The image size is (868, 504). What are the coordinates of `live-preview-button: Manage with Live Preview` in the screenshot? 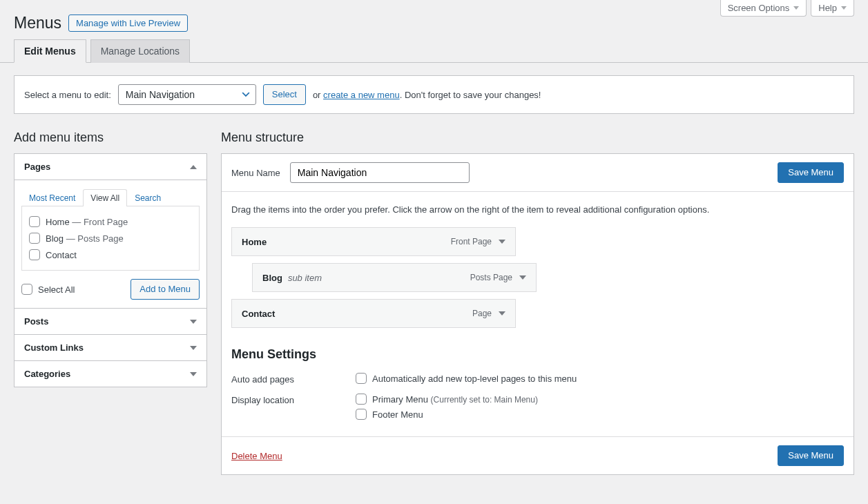 It's located at (128, 23).